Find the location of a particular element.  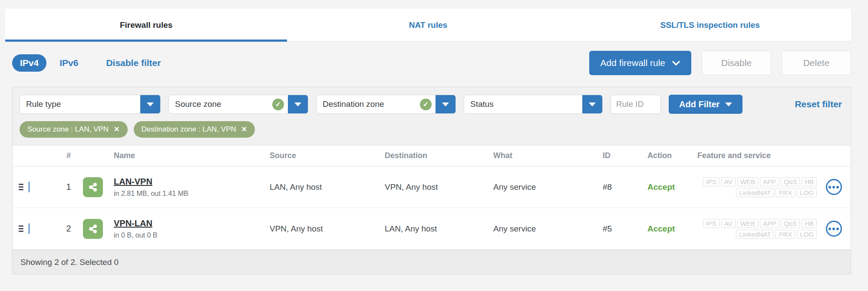

feature-badge: PRX is located at coordinates (785, 193).